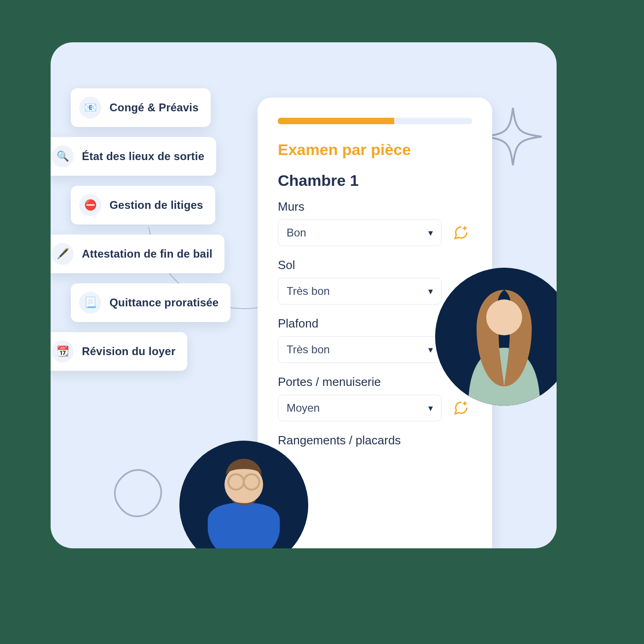 The height and width of the screenshot is (644, 644). What do you see at coordinates (141, 108) in the screenshot?
I see `menu-item-conge-preavis: 📧 Congé & Préavis` at bounding box center [141, 108].